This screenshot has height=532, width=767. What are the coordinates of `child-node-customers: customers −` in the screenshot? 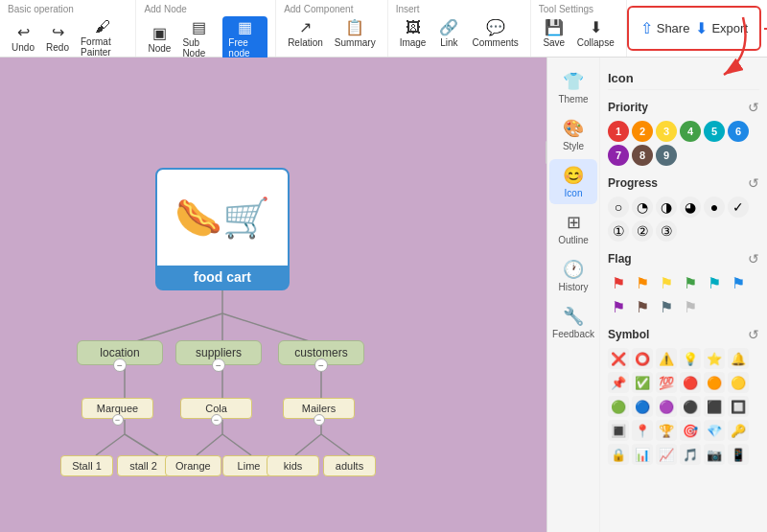 It's located at (321, 353).